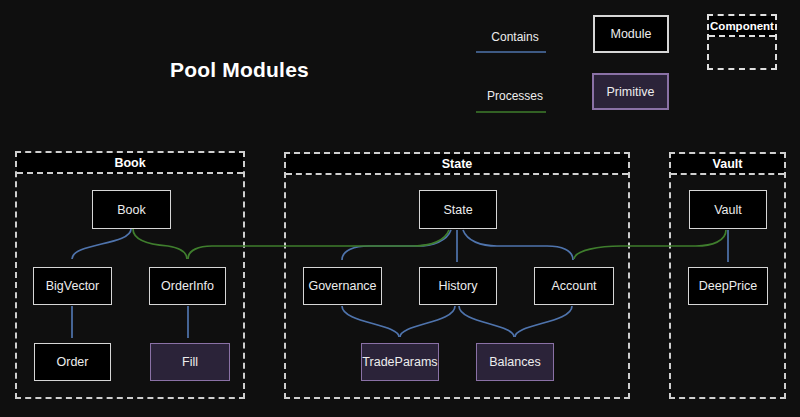  Describe the element at coordinates (458, 286) in the screenshot. I see `node-history: History` at that location.